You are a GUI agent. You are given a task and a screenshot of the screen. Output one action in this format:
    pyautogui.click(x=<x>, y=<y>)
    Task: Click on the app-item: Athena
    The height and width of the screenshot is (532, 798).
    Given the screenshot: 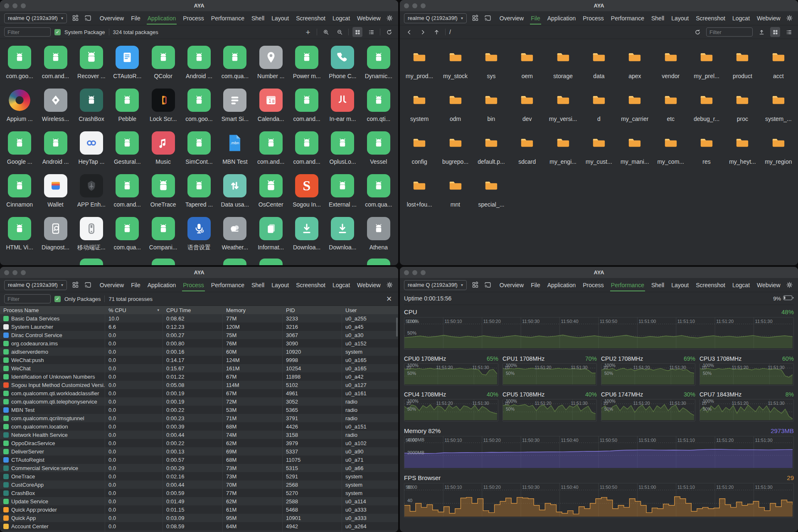 What is the action you would take?
    pyautogui.click(x=379, y=235)
    